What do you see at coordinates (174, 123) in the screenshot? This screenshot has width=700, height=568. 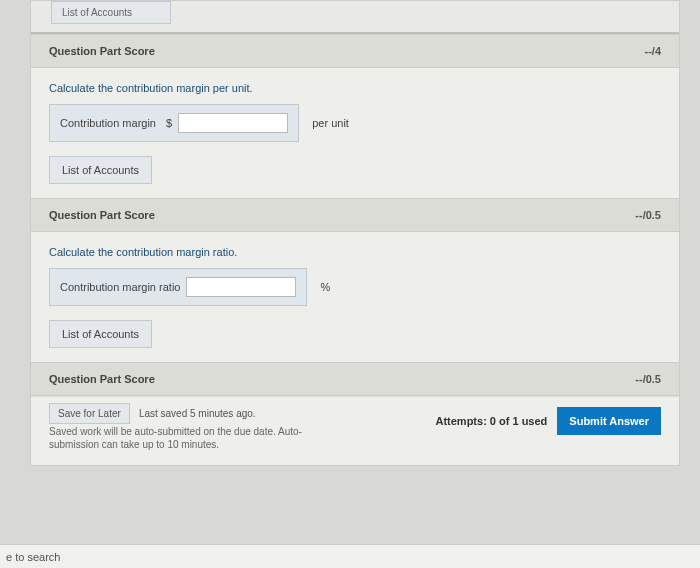 I see `contribution-margin-row: Contribution margin $` at bounding box center [174, 123].